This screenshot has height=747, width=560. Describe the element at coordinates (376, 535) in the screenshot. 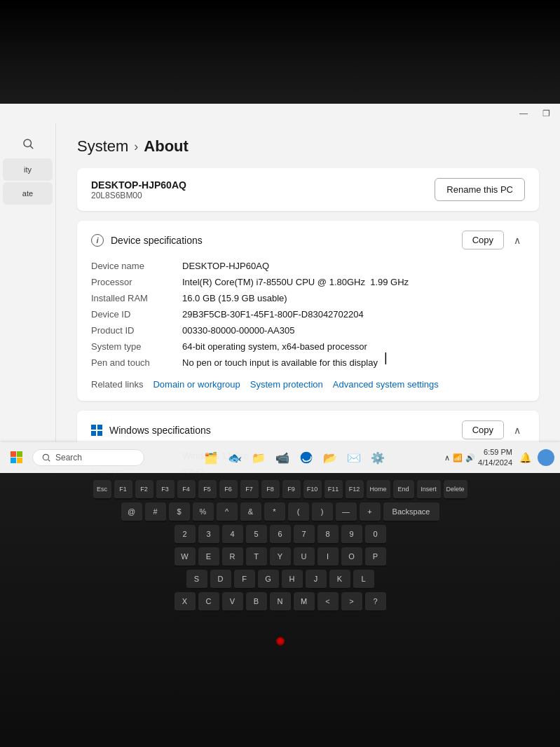

I see `key-0: 0` at that location.